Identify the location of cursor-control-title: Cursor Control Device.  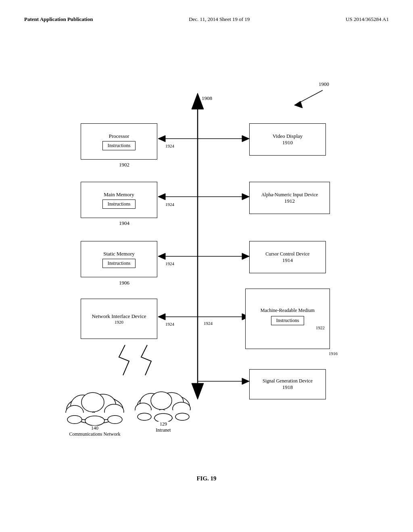
(287, 254).